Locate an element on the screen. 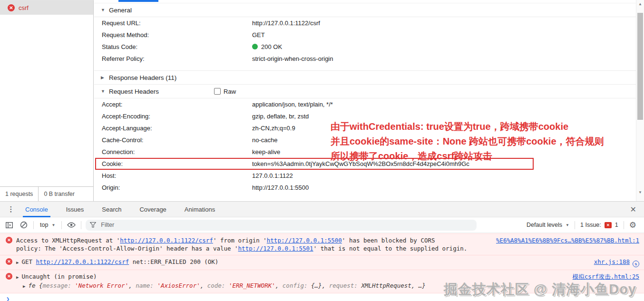 This screenshot has width=644, height=301. issues-label: 1 Issue: is located at coordinates (591, 225).